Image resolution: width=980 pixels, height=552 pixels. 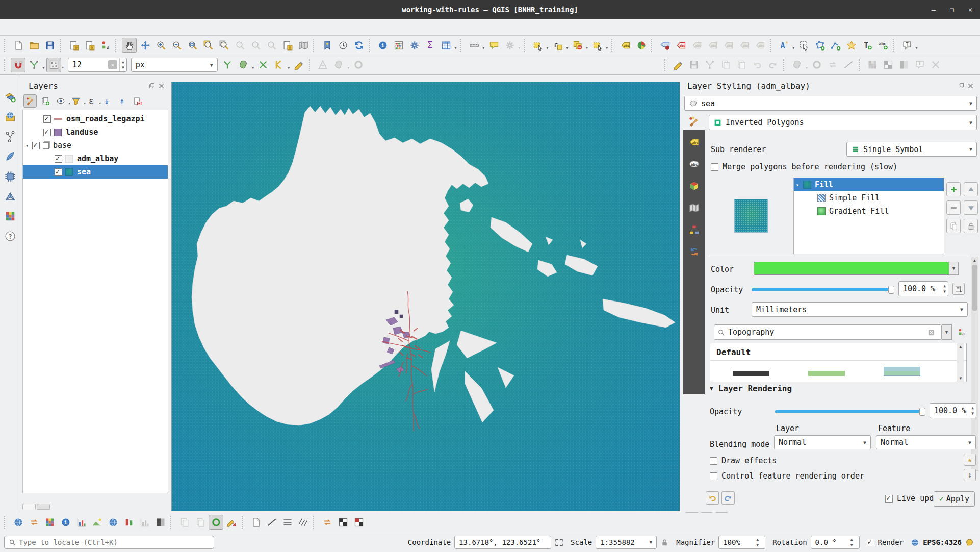 What do you see at coordinates (726, 65) in the screenshot?
I see `copy-features-button` at bounding box center [726, 65].